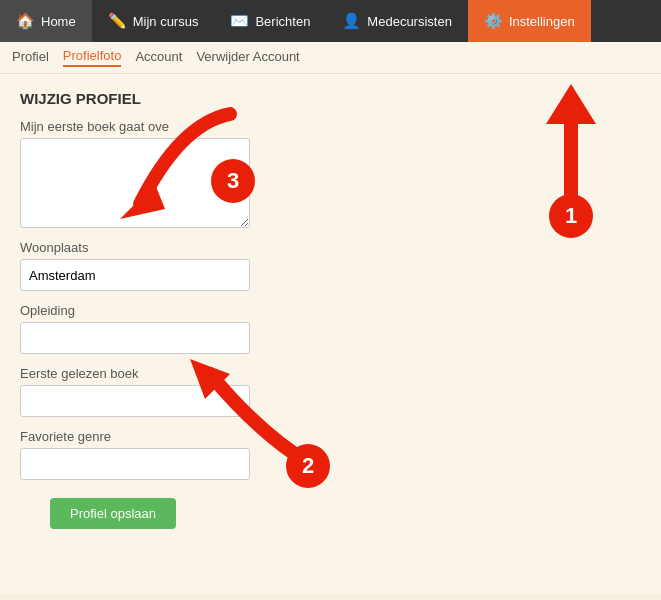 The height and width of the screenshot is (600, 661). I want to click on opleiding-label: Opleiding, so click(330, 310).